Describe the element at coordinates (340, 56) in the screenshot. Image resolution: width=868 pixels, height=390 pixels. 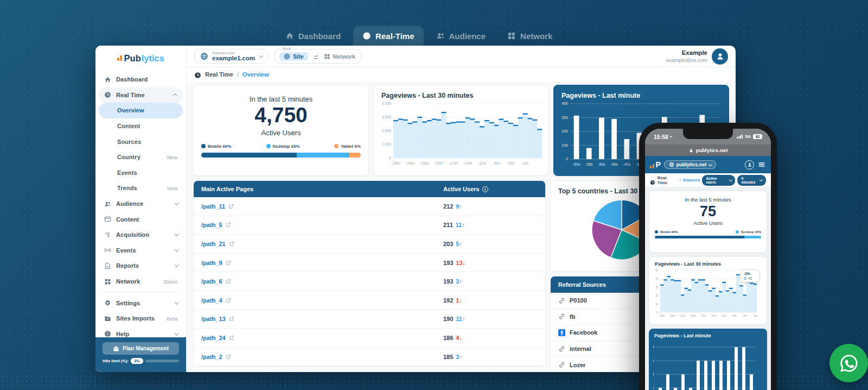
I see `mode-network-button: Network` at that location.